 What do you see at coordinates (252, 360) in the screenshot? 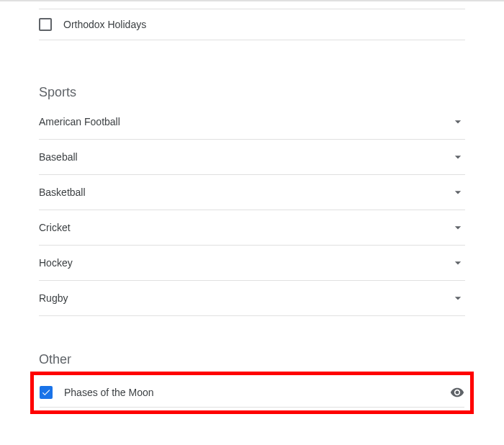
I see `other-section-title: Other` at bounding box center [252, 360].